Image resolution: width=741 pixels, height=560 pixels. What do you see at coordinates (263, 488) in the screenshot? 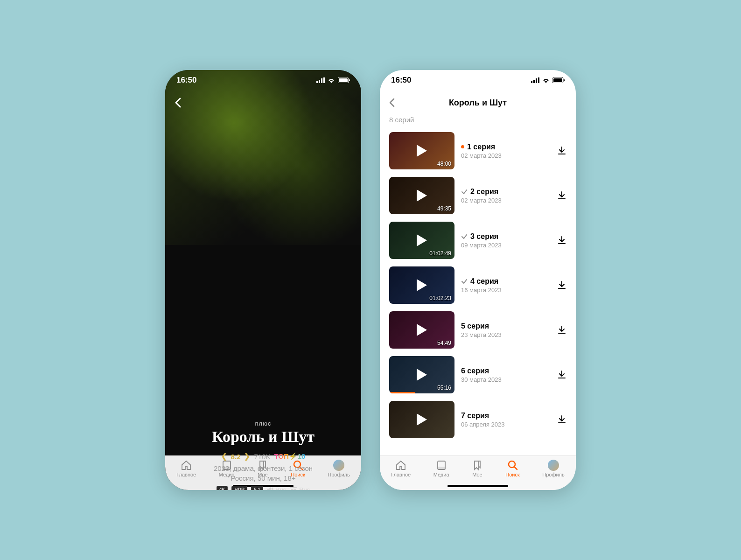
I see `quality-chips: 4K HDR 5.1 Rus Rus` at bounding box center [263, 488].